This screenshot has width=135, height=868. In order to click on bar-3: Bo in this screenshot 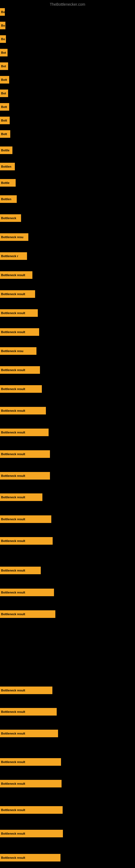, I will do `click(3, 39)`.